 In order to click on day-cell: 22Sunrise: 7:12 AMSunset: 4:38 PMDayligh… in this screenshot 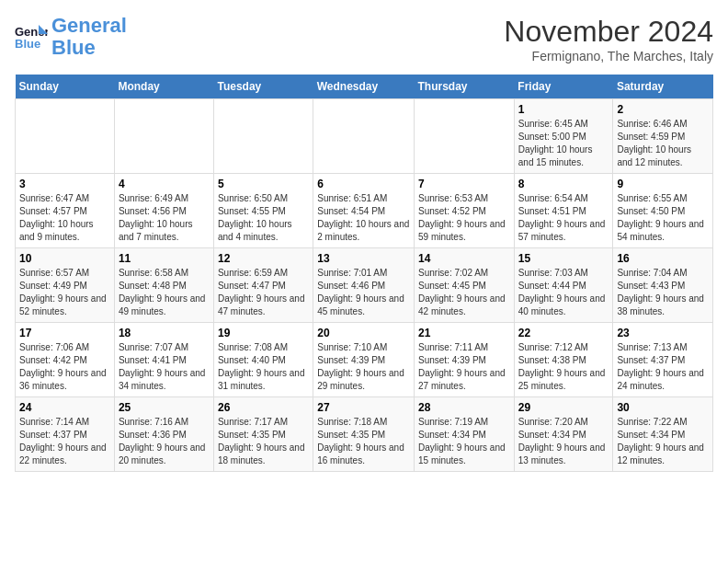, I will do `click(563, 361)`.